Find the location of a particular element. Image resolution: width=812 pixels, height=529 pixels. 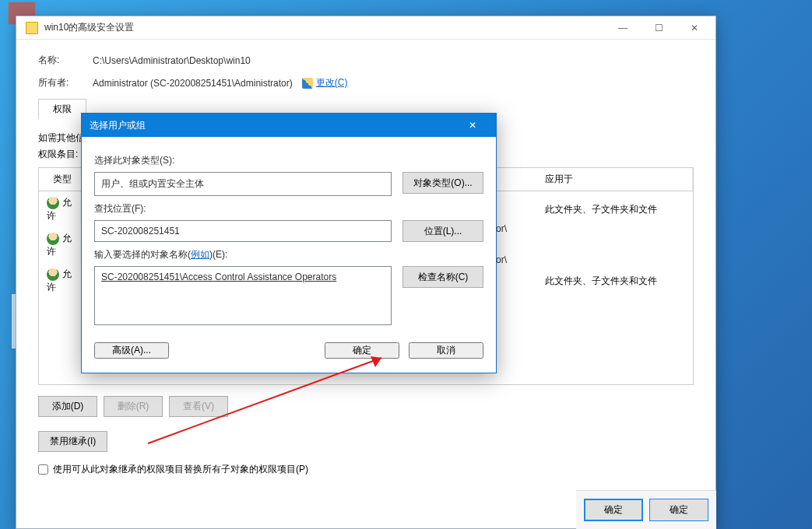

owner-value: Administrator (SC-202008251451\Administr… is located at coordinates (193, 83).